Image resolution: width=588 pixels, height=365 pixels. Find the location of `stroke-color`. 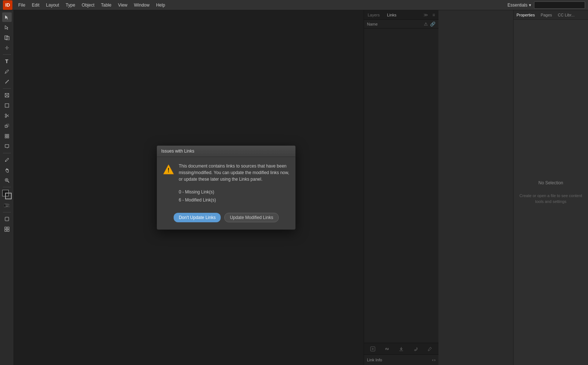

stroke-color is located at coordinates (8, 196).